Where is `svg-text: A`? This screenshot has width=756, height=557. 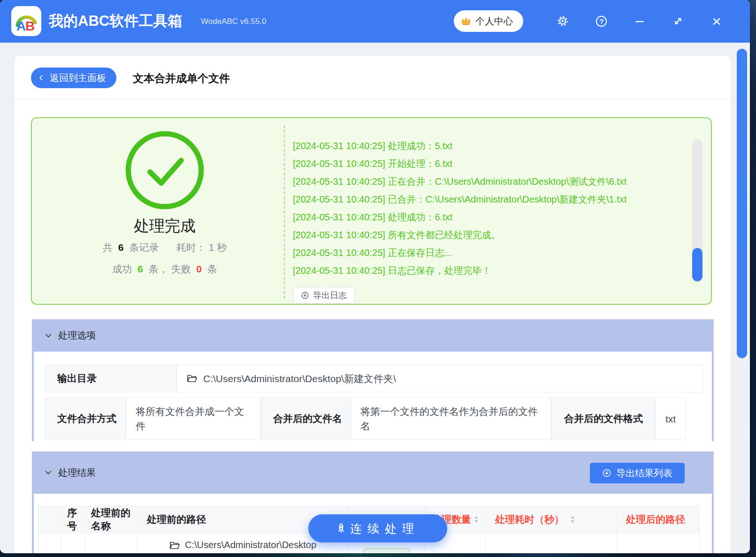 svg-text: A is located at coordinates (21, 26).